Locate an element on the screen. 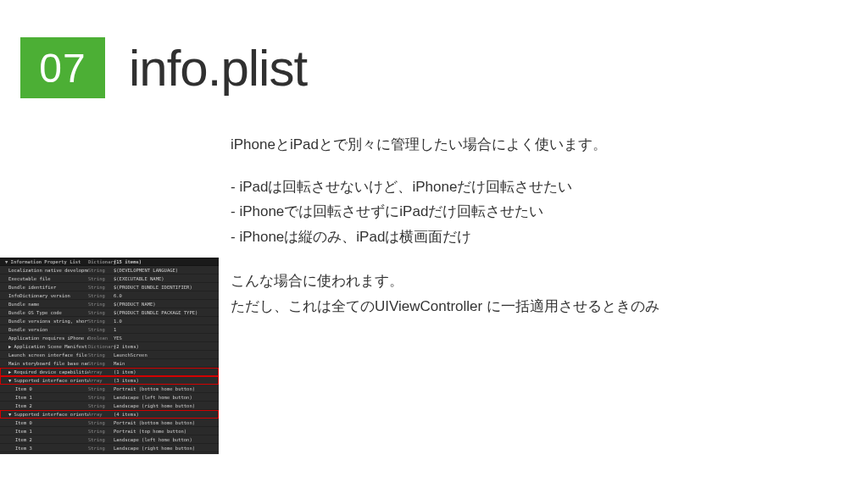 Image resolution: width=868 pixels, height=488 pixels. plist-key: Bundle version is located at coordinates (46, 330).